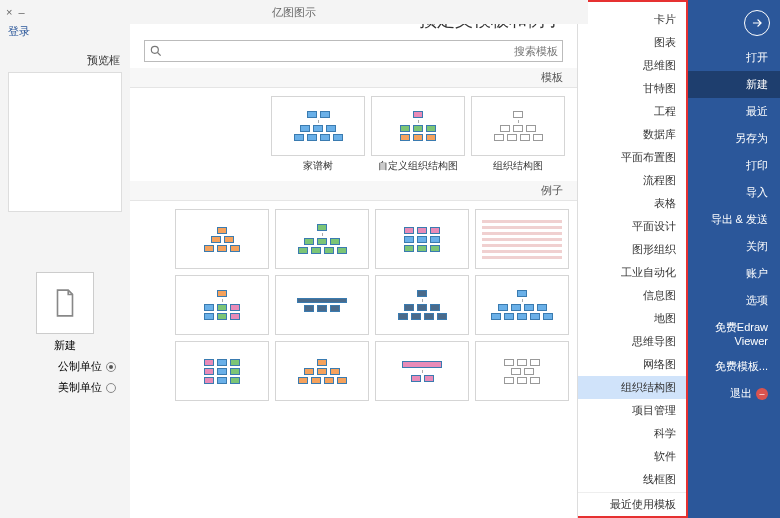  What do you see at coordinates (762, 394) in the screenshot?
I see `exit-icon: –` at bounding box center [762, 394].